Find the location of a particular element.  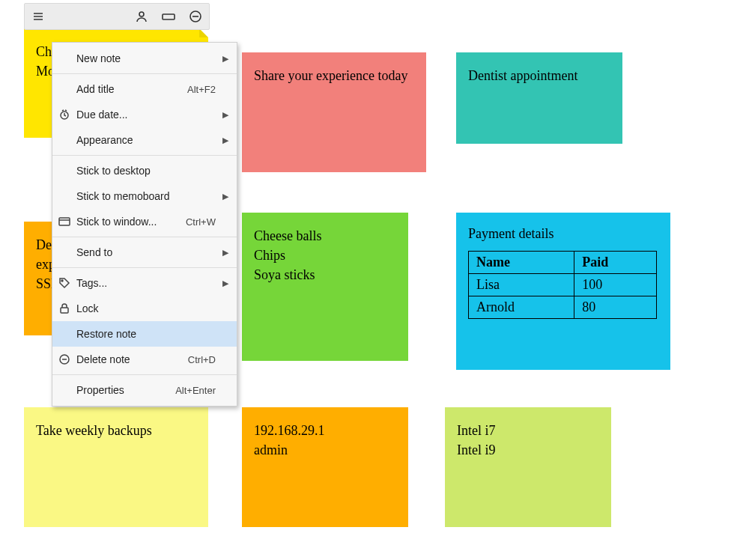

table-row: Lisa 100 is located at coordinates (563, 285).